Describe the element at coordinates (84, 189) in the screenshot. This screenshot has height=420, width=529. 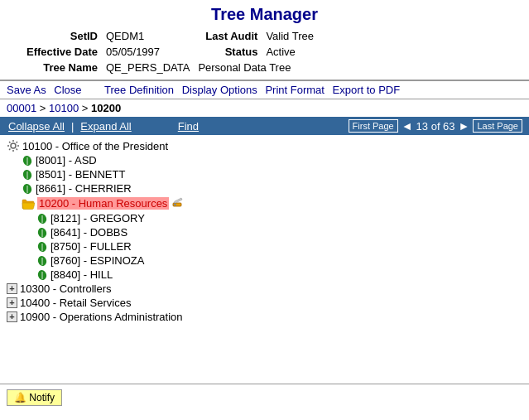
I see `node-label: [8661] - CHERRIER` at that location.